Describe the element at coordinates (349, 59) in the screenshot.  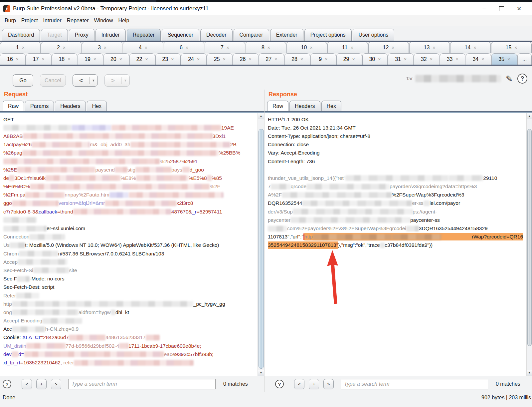
I see `repeater-tab-29: 29×` at that location.